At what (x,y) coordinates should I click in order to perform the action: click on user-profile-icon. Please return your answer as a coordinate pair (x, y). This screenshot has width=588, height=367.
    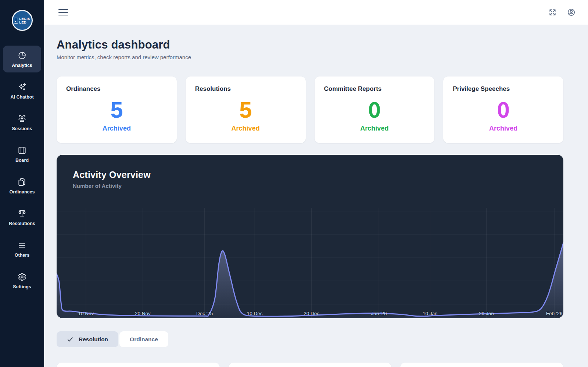
    Looking at the image, I should click on (571, 13).